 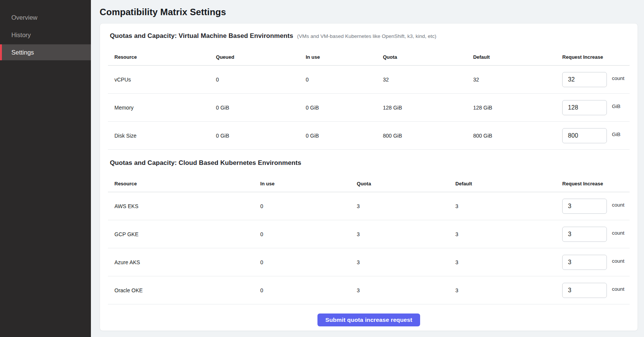 I want to click on table-row: Disk Size 0 GiB 0 GiB 800 GiB 800 GiB Gi…, so click(x=369, y=136).